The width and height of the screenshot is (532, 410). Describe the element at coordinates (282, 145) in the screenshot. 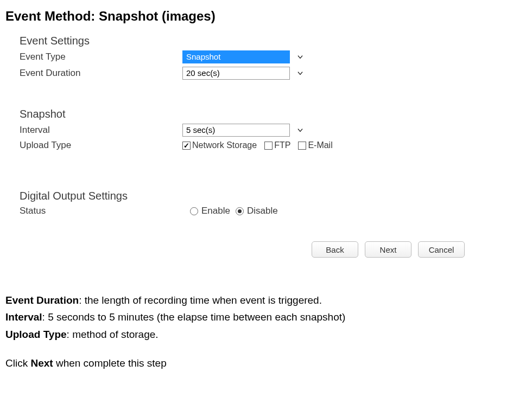

I see `checkbox-label: FTP` at that location.